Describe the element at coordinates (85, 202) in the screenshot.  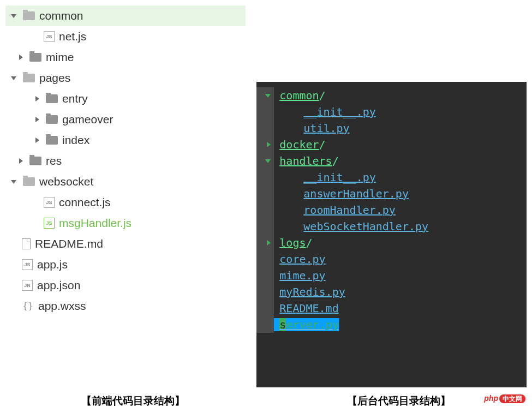
I see `file-label: connect.js` at that location.